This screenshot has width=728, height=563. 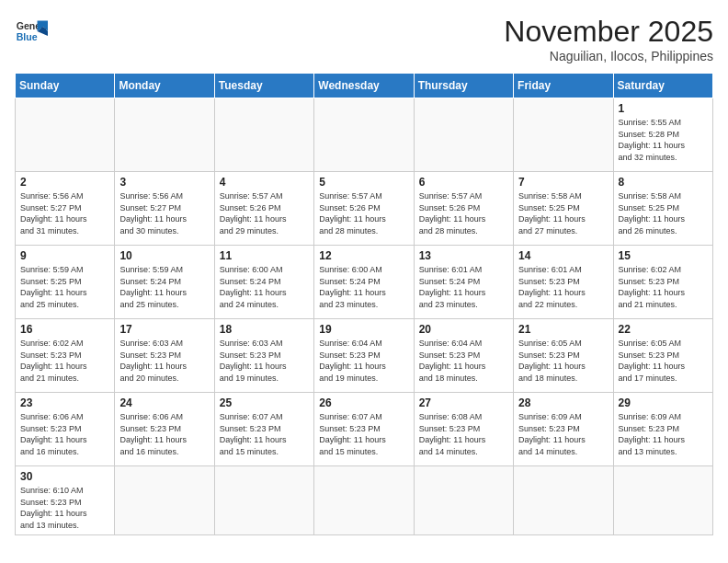 I want to click on calendar-cell: 15Sunrise: 6:02 AM Sunset: 5:23 PM Dayli…, so click(x=663, y=282).